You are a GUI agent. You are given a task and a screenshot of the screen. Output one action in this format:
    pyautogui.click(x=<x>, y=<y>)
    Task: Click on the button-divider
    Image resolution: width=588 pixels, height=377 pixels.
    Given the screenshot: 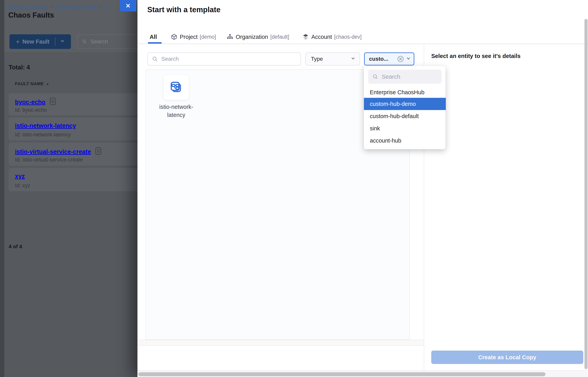 What is the action you would take?
    pyautogui.click(x=55, y=42)
    